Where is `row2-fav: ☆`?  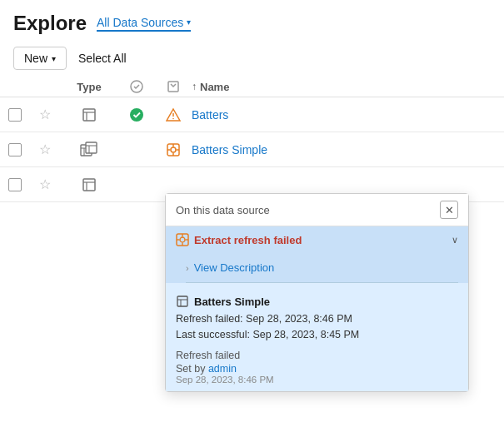 row2-fav: ☆ is located at coordinates (45, 150).